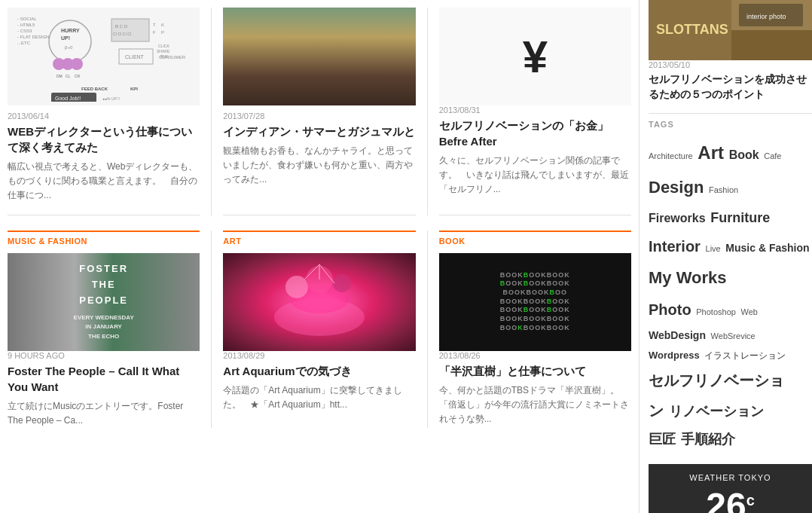 Image resolution: width=812 pixels, height=513 pixels. I want to click on svg-text: Good Job!!, so click(68, 98).